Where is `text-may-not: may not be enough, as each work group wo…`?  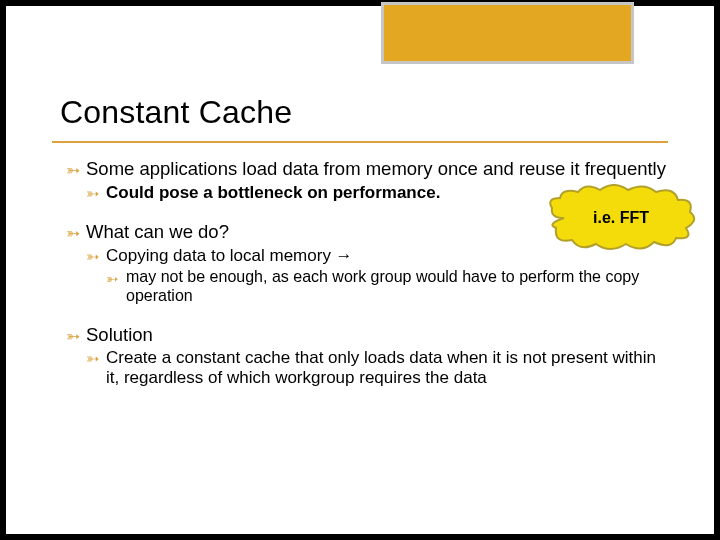
text-may-not: may not be enough, as each work group wo… is located at coordinates (382, 286).